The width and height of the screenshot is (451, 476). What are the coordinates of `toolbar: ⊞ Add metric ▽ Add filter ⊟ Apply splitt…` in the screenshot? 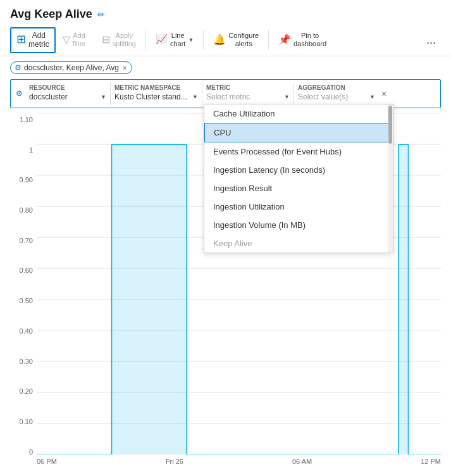 It's located at (225, 41).